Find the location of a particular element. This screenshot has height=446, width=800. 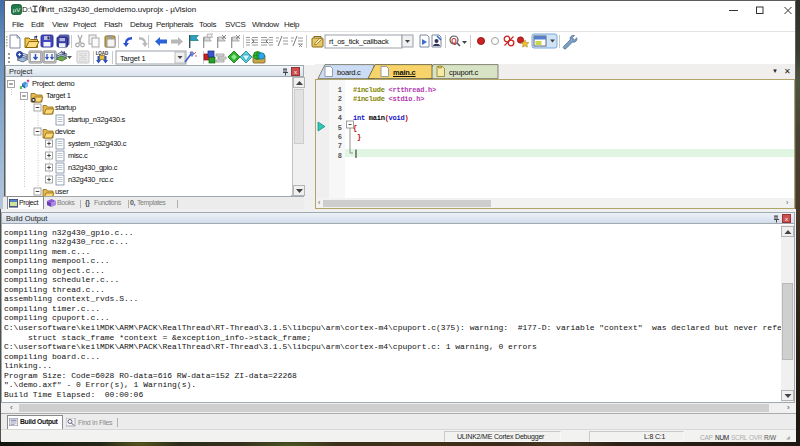

svg-text: Target 1 is located at coordinates (133, 58).